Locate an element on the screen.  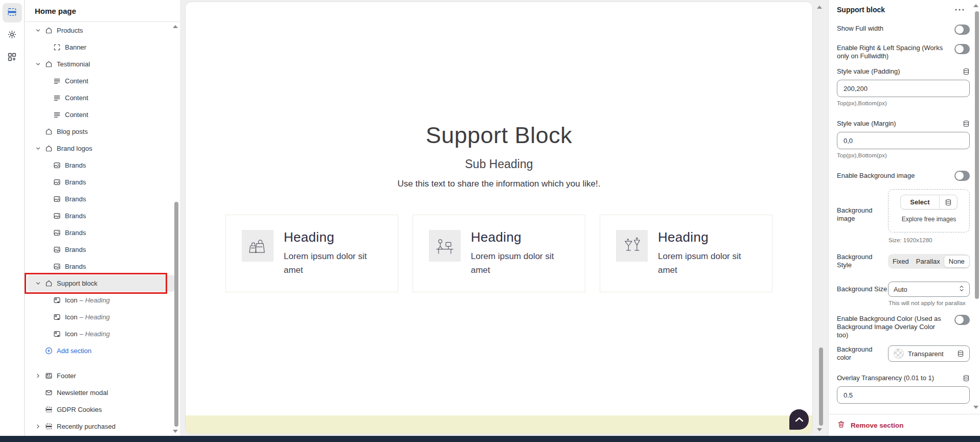
margin-input is located at coordinates (903, 141).